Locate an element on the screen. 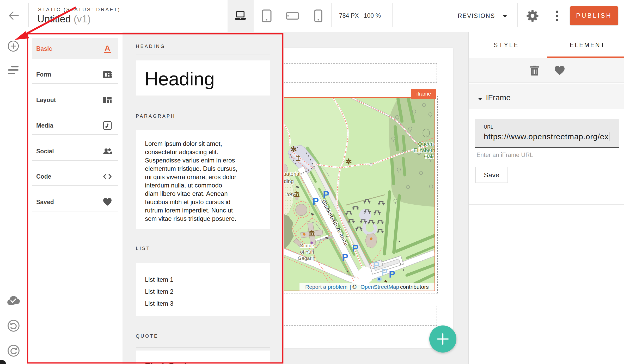 The image size is (624, 364). svg-text: Statue is located at coordinates (307, 246).